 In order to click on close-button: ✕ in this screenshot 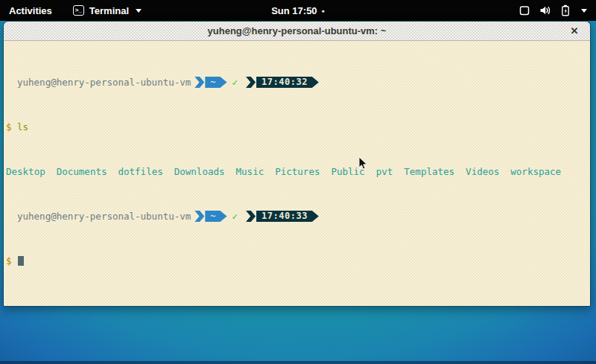, I will do `click(574, 31)`.